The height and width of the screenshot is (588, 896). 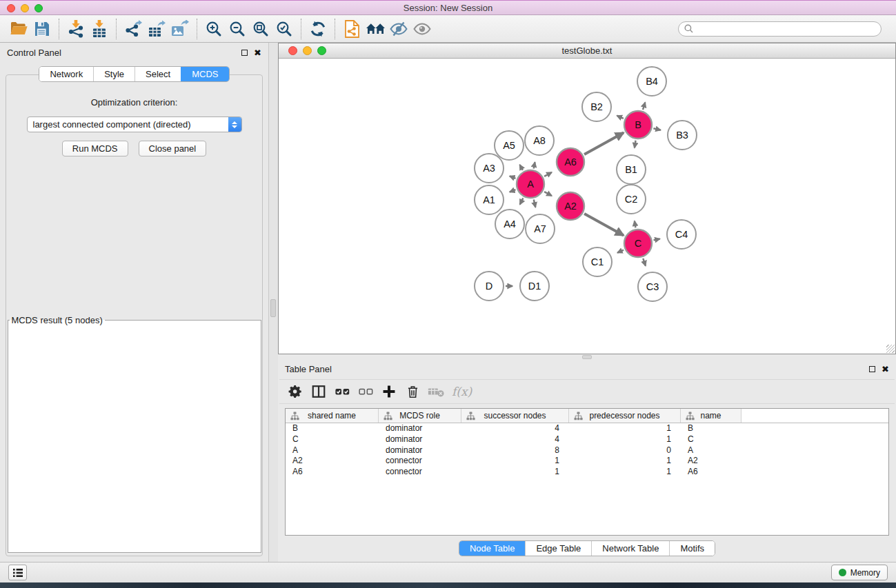 What do you see at coordinates (515, 416) in the screenshot?
I see `column-header-successor-nodes: successor nodes` at bounding box center [515, 416].